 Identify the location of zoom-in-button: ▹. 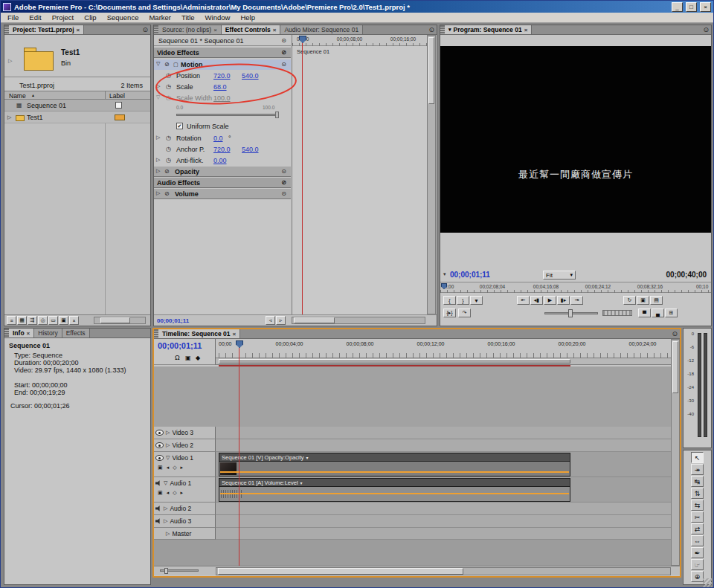
(281, 320).